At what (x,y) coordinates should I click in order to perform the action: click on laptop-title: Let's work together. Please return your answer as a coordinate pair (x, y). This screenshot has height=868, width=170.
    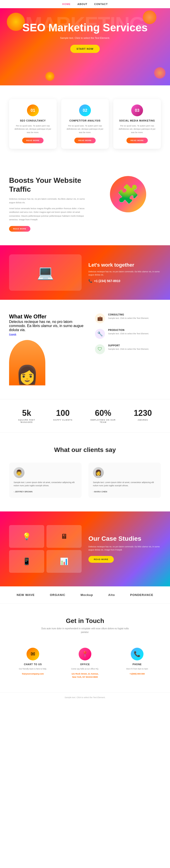
    Looking at the image, I should click on (125, 265).